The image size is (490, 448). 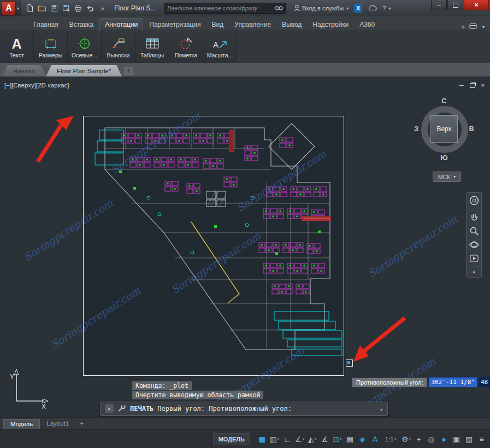 What do you see at coordinates (456, 5) in the screenshot?
I see `maximize-button` at bounding box center [456, 5].